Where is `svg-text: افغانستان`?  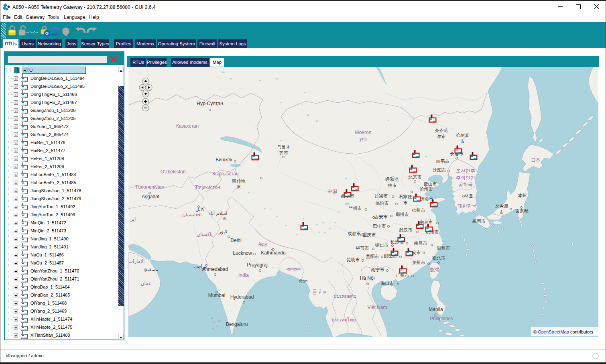
svg-text: افغانستان is located at coordinates (192, 215).